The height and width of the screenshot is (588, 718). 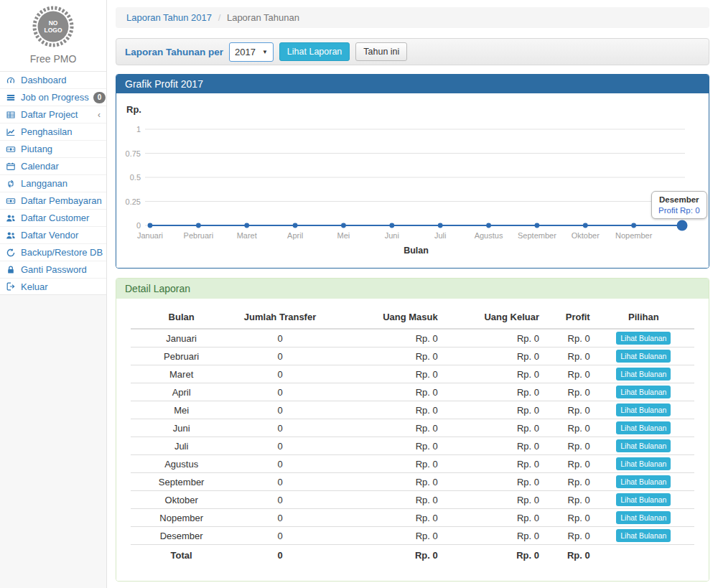 What do you see at coordinates (53, 166) in the screenshot?
I see `sidebar-item-calendar: Calendar` at bounding box center [53, 166].